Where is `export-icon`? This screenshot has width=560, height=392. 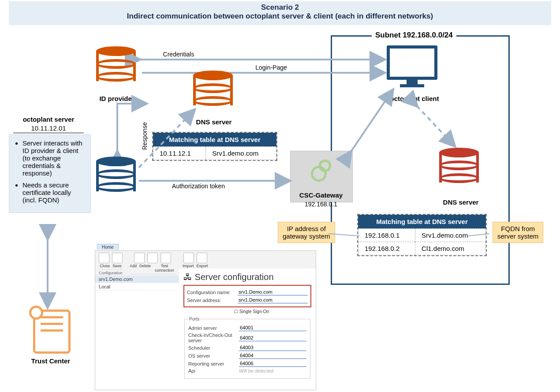
export-icon is located at coordinates (202, 258).